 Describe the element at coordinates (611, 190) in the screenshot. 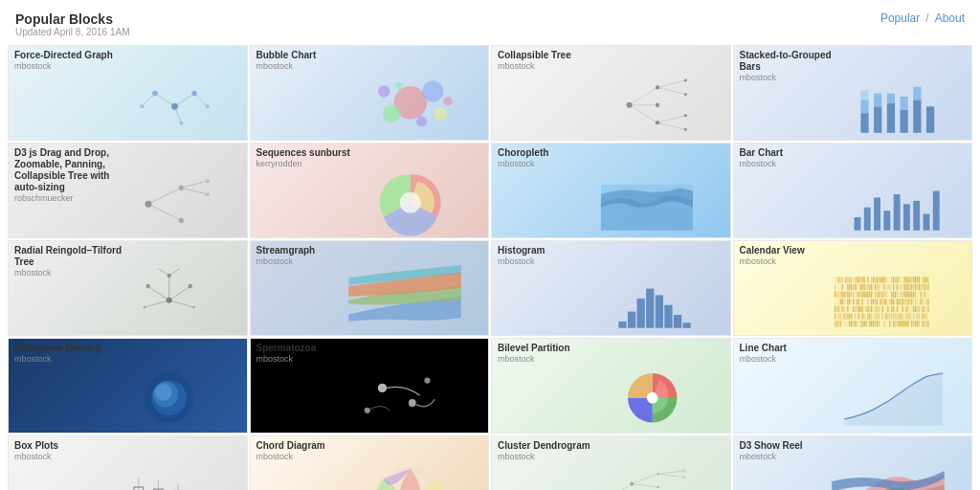

I see `card-choropleth: Choroplethmbostock` at that location.